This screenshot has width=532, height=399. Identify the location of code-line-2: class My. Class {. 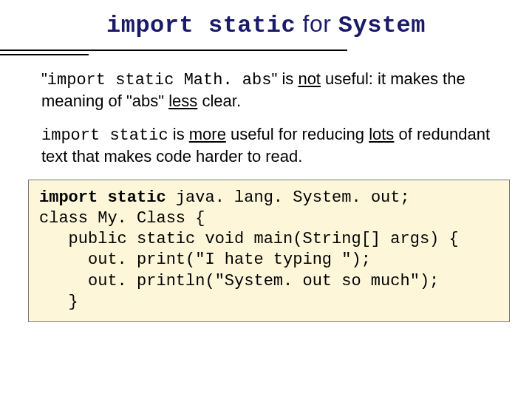
(122, 219).